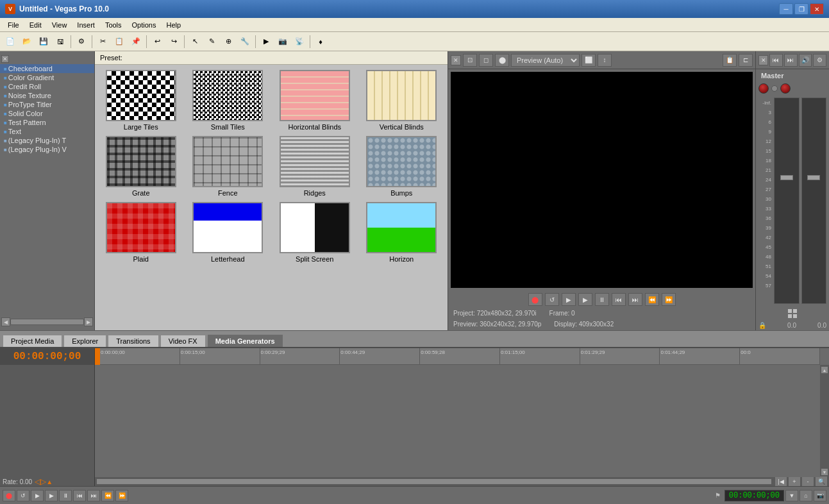 This screenshot has height=504, width=829. I want to click on prev-frame-btn: ⏮, so click(619, 299).